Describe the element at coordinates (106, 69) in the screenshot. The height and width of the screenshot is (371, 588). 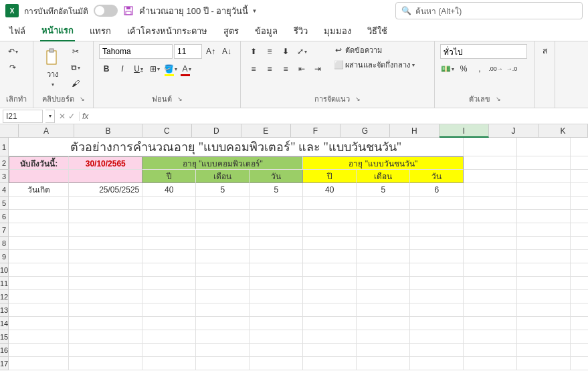
I see `bold-button: B` at that location.